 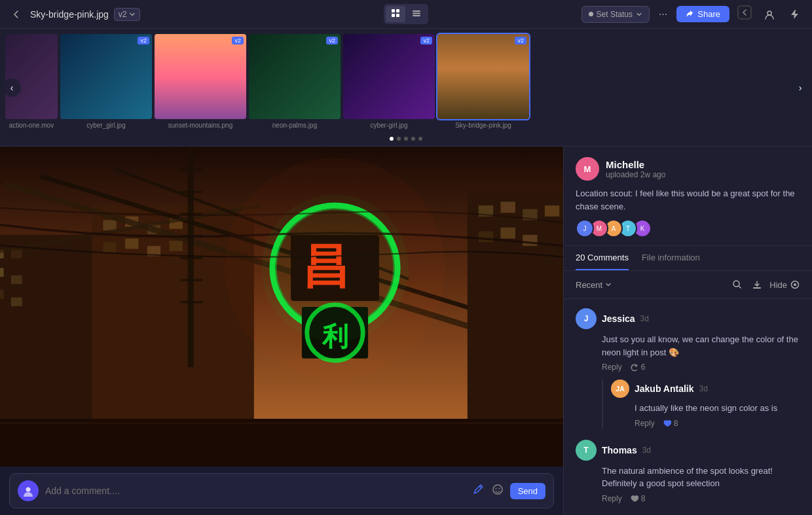 What do you see at coordinates (612, 367) in the screenshot?
I see `jessica-reply-button: Reply` at bounding box center [612, 367].